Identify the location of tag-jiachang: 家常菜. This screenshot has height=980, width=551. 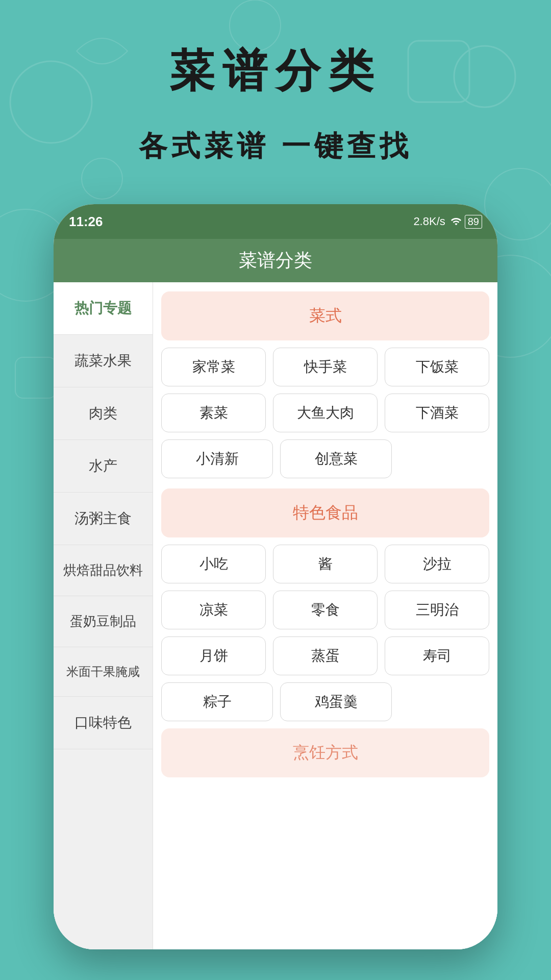
(213, 367).